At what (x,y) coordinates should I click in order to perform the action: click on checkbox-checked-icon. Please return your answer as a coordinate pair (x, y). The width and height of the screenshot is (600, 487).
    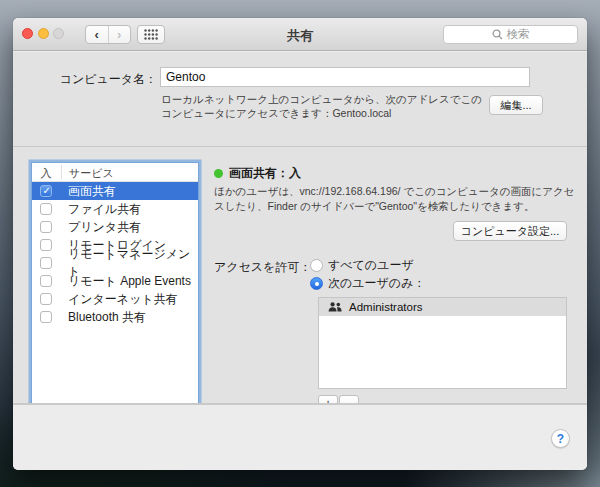
    Looking at the image, I should click on (46, 191).